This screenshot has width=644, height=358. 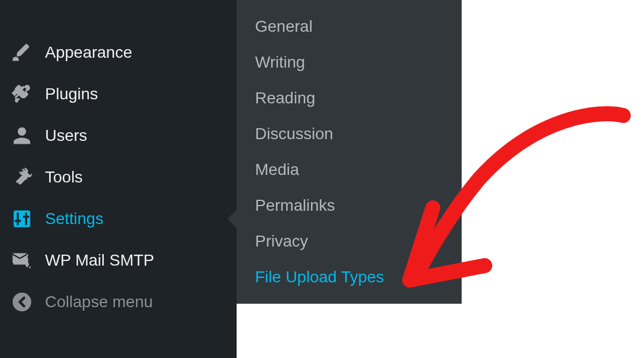 What do you see at coordinates (22, 302) in the screenshot?
I see `collapse-icon` at bounding box center [22, 302].